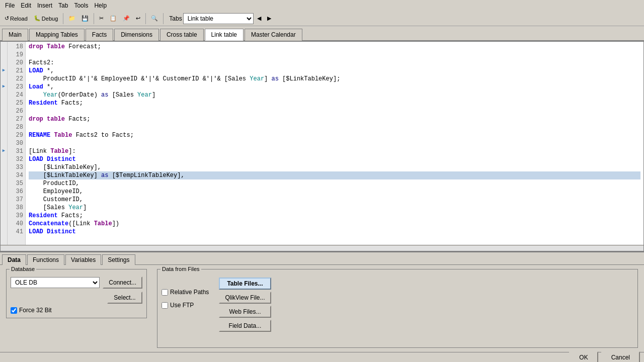 This screenshot has width=644, height=362. What do you see at coordinates (113, 18) in the screenshot?
I see `copy-button: 📋` at bounding box center [113, 18].